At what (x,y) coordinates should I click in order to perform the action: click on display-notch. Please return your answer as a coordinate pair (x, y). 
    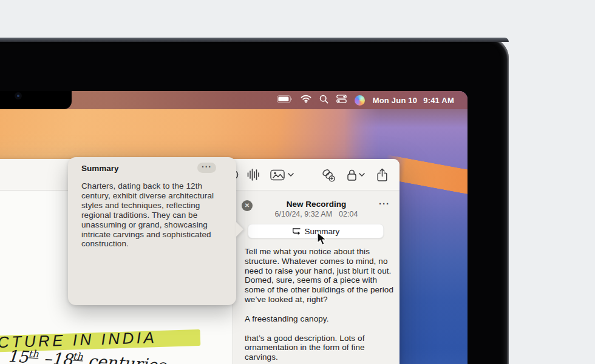
    Looking at the image, I should click on (36, 100).